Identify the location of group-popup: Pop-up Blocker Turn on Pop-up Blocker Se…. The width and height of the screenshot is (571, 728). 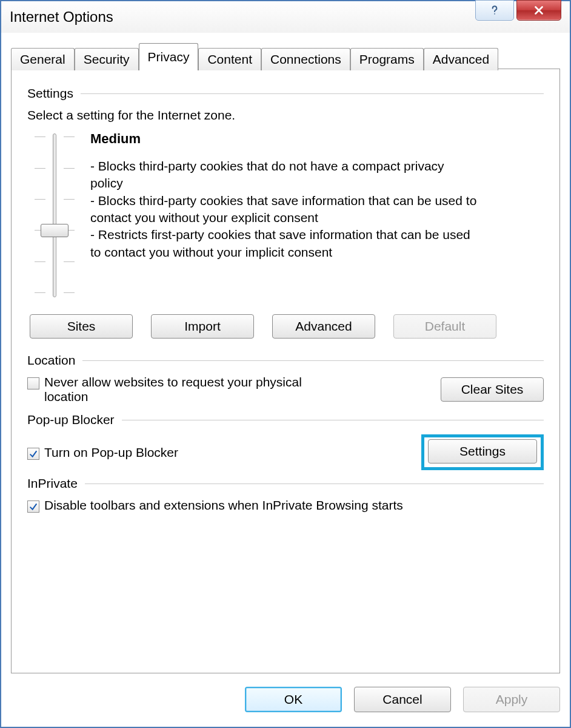
(286, 442).